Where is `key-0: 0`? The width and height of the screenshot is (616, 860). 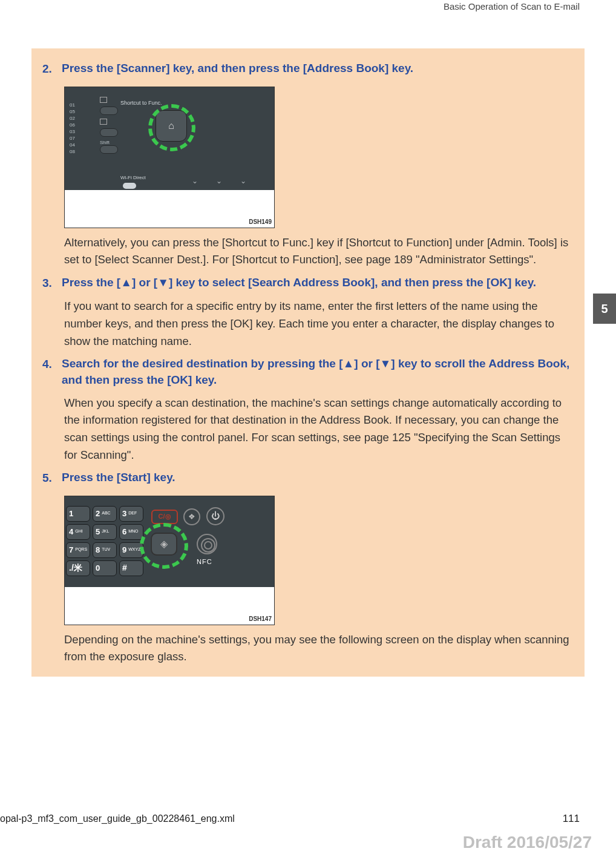 key-0: 0 is located at coordinates (105, 568).